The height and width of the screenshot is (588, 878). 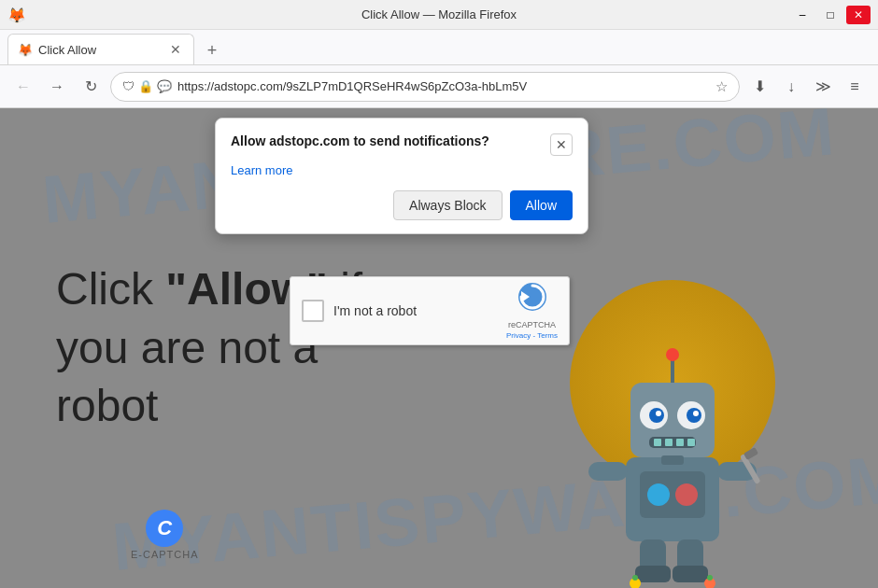 What do you see at coordinates (164, 528) in the screenshot?
I see `ecaptcha-letter: C` at bounding box center [164, 528].